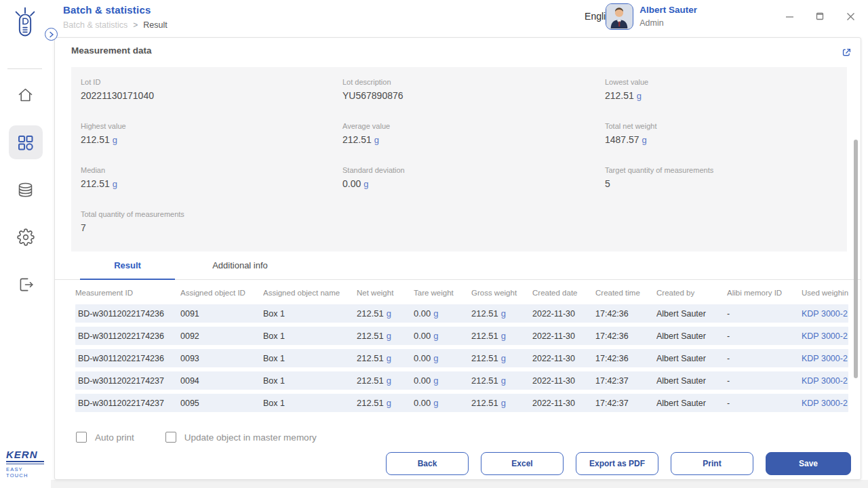 This screenshot has height=488, width=868. What do you see at coordinates (222, 381) in the screenshot?
I see `cell-assigned-object-id: 0094` at bounding box center [222, 381].